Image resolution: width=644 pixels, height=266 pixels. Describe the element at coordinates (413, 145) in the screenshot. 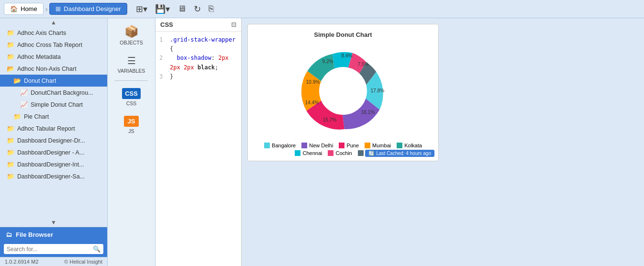

I see `legend-label-kolkata: Kolkata` at that location.